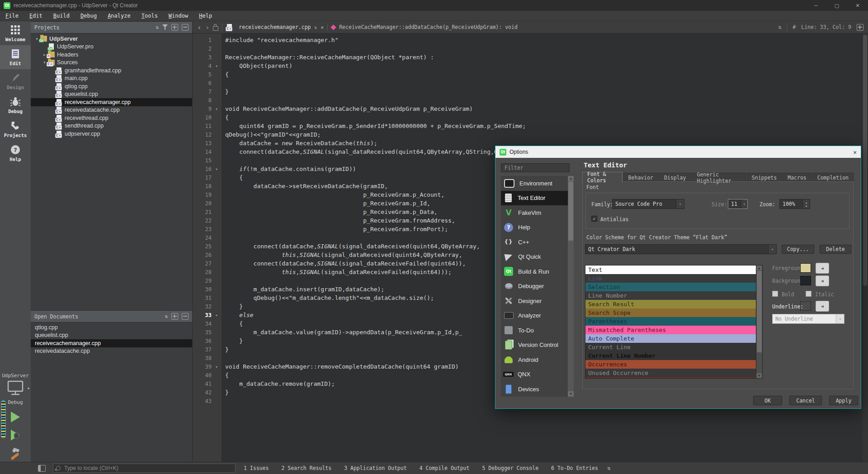 Image resolution: width=868 pixels, height=474 pixels. Describe the element at coordinates (530, 100) in the screenshot. I see `code-line-8: 8` at that location.